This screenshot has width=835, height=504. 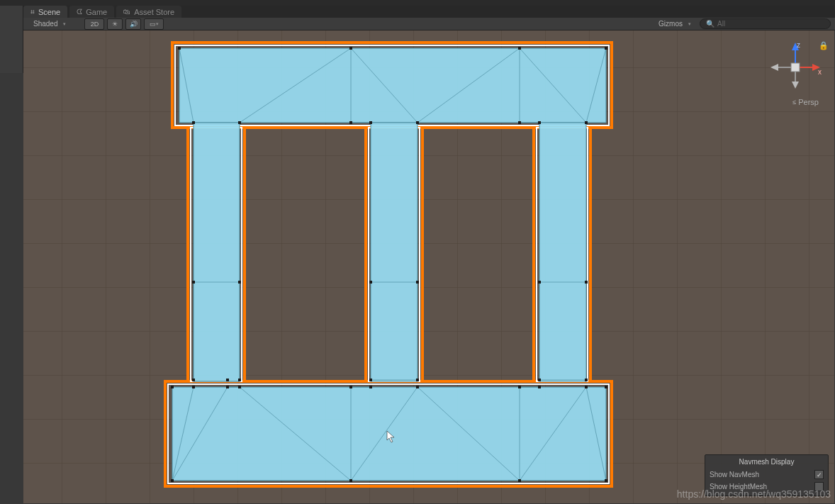 I want to click on navmesh-panel-title: Navmesh Display, so click(x=767, y=462).